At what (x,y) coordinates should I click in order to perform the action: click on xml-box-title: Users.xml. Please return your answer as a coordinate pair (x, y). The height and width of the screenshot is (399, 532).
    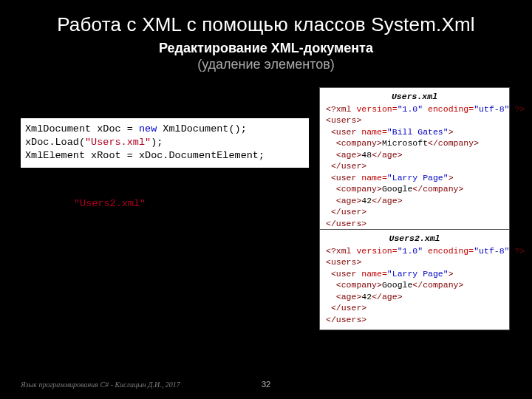
    Looking at the image, I should click on (415, 97).